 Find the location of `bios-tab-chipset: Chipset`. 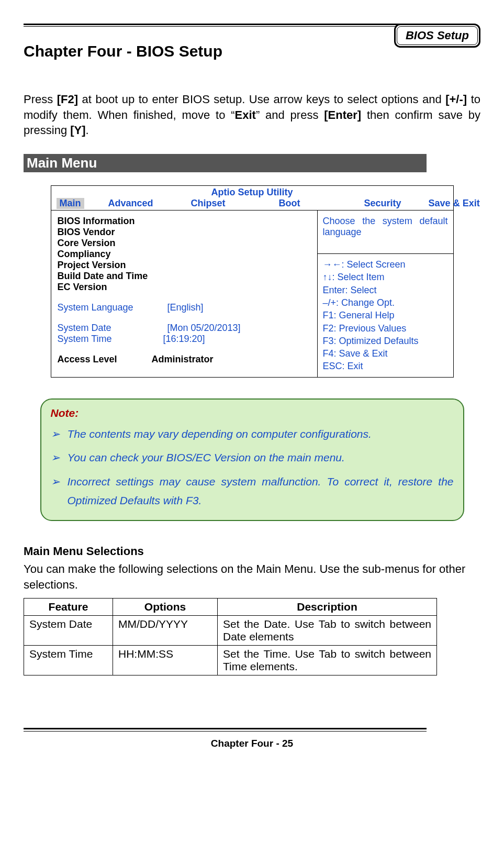

bios-tab-chipset: Chipset is located at coordinates (208, 203).